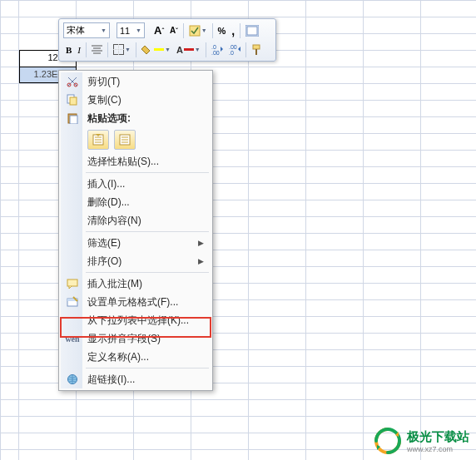 Image resolution: width=476 pixels, height=460 pixels. Describe the element at coordinates (133, 303) in the screenshot. I see `ctx-format-cells-label: 设置单元格格式(F)...` at that location.